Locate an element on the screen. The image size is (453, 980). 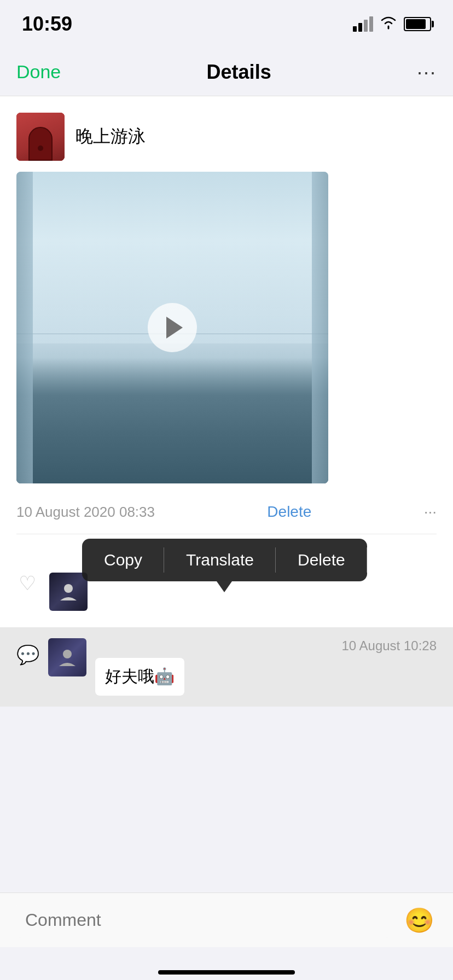
post-header: 晚上游泳 is located at coordinates (226, 137).